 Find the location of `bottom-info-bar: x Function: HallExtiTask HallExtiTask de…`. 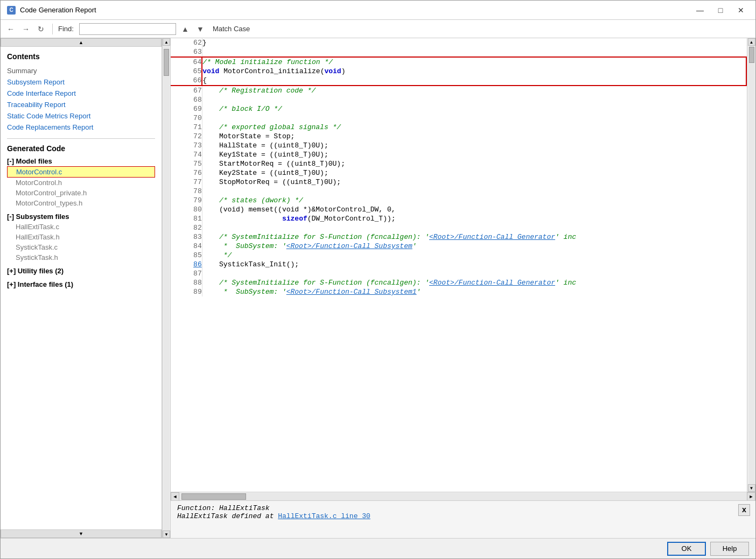

bottom-info-bar: x Function: HallExtiTask HallExtiTask de… is located at coordinates (463, 519).